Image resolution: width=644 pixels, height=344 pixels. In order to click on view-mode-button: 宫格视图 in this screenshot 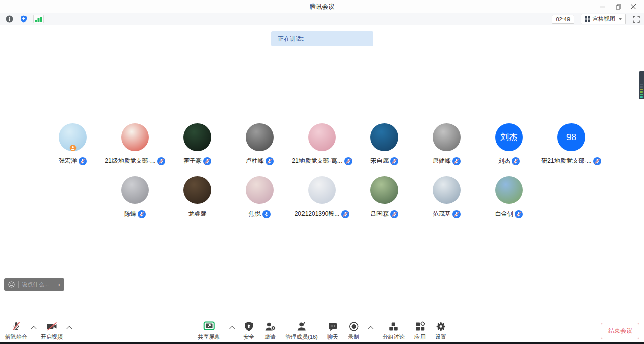, I will do `click(603, 19)`.